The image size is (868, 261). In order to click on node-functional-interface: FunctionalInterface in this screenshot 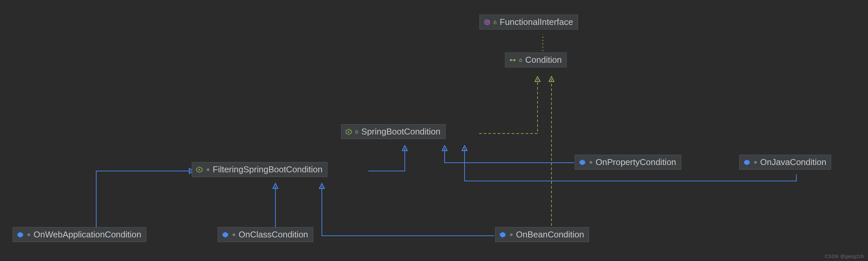, I will do `click(529, 22)`.